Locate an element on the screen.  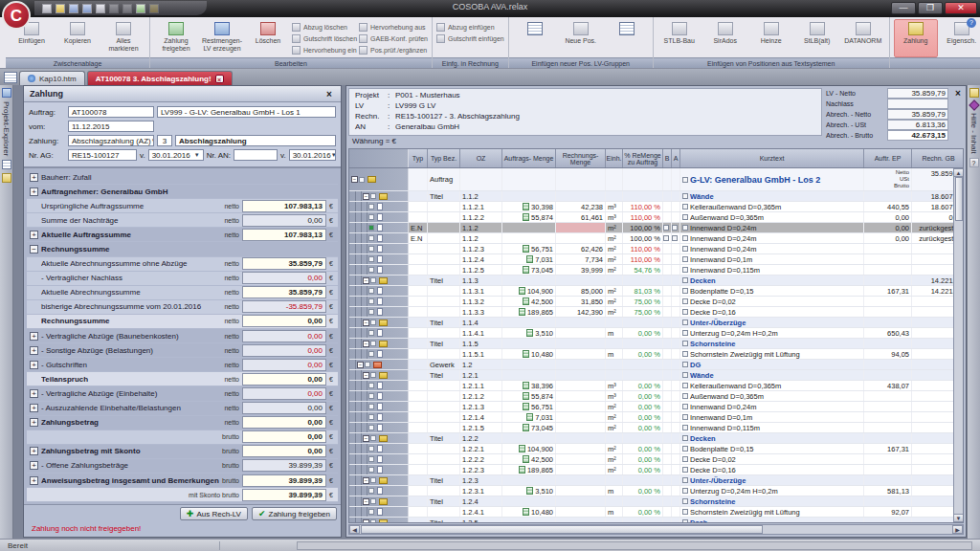
nr-an-field is located at coordinates (256, 155).